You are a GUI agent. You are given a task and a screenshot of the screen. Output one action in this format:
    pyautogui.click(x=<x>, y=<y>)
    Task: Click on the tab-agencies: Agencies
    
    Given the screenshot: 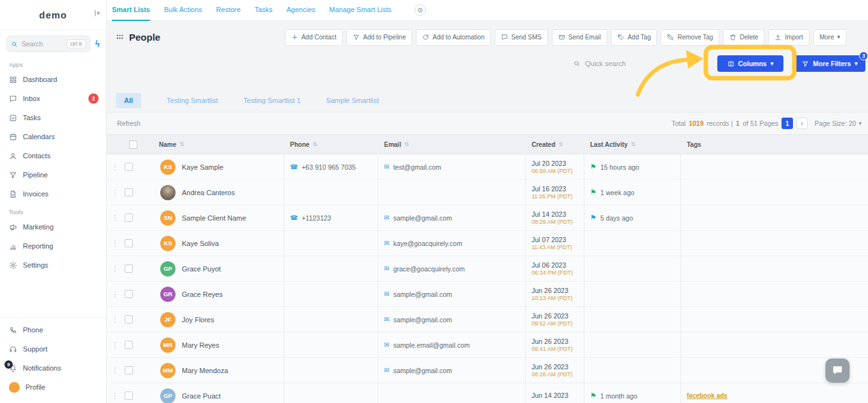 What is the action you would take?
    pyautogui.click(x=301, y=10)
    